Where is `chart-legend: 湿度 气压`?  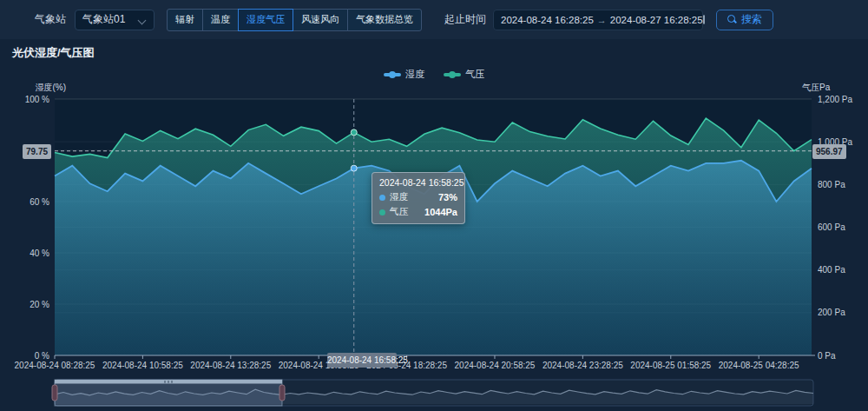 chart-legend: 湿度 气压 is located at coordinates (434, 75).